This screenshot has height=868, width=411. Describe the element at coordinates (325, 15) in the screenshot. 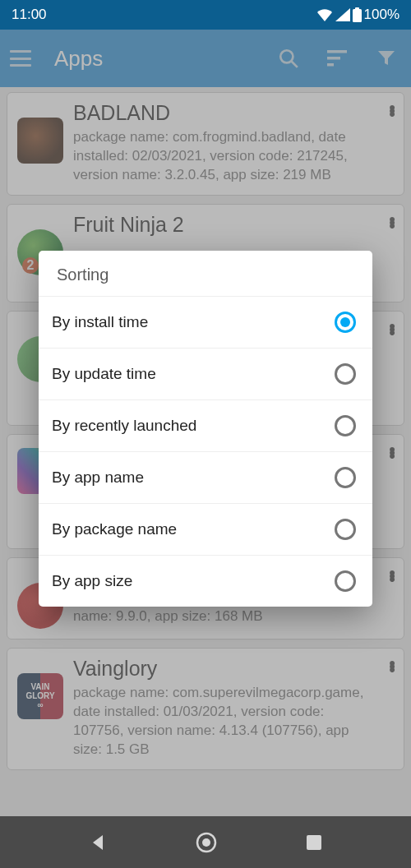

I see `wifi-icon` at that location.